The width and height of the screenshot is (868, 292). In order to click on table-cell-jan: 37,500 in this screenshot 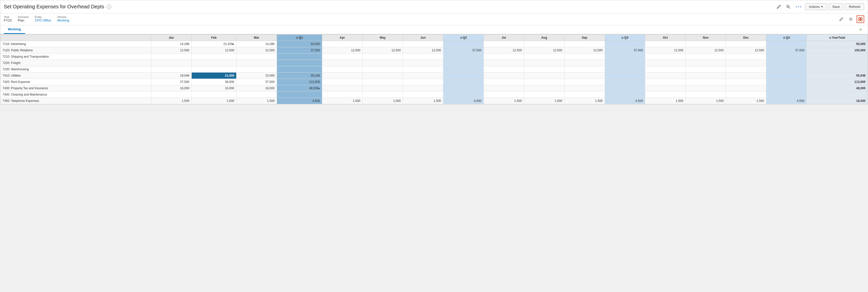, I will do `click(171, 82)`.